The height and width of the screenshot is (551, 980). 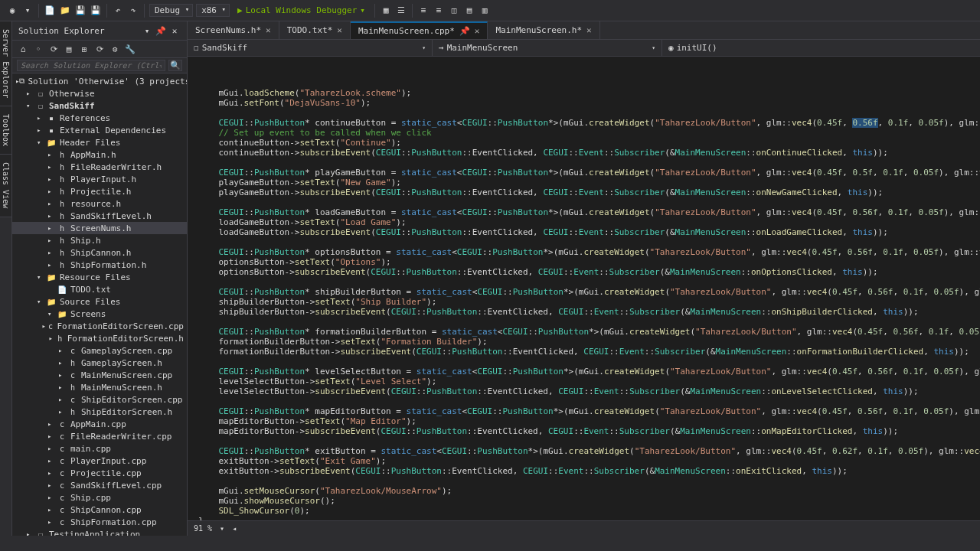 I want to click on tb-icon-1: ▦, so click(x=386, y=11).